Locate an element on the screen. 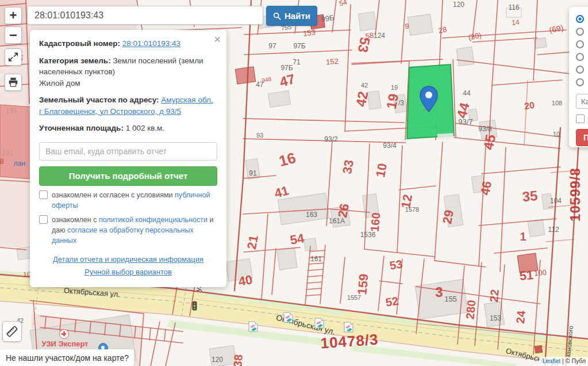 The height and width of the screenshot is (366, 588). measure-tool-button is located at coordinates (12, 331).